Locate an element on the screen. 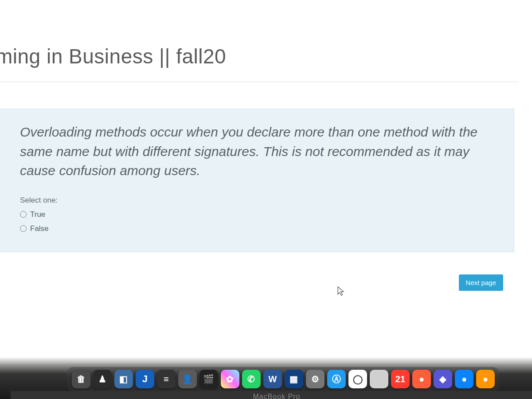 This screenshot has width=532, height=399. dock-app-icon: ◧ is located at coordinates (124, 379).